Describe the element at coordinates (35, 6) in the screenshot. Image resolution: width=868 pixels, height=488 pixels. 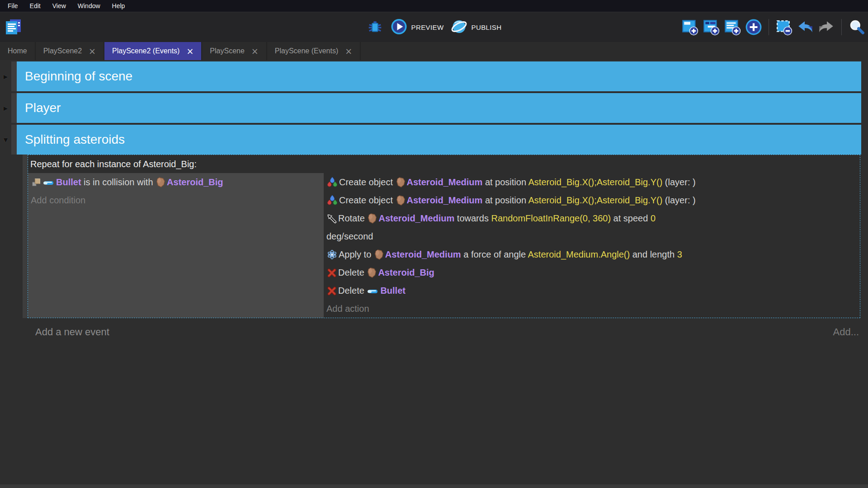
I see `menu-edit: Edit` at that location.